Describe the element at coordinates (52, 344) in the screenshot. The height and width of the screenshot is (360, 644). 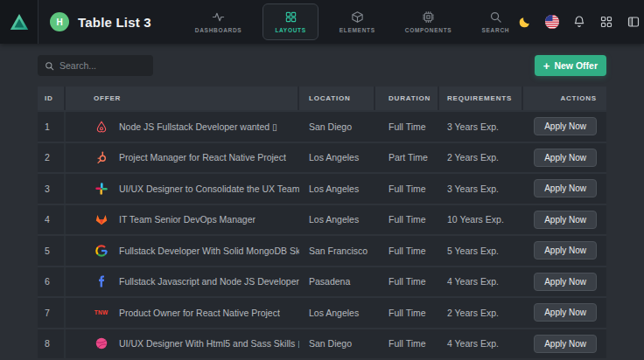
I see `row-id: 8` at that location.